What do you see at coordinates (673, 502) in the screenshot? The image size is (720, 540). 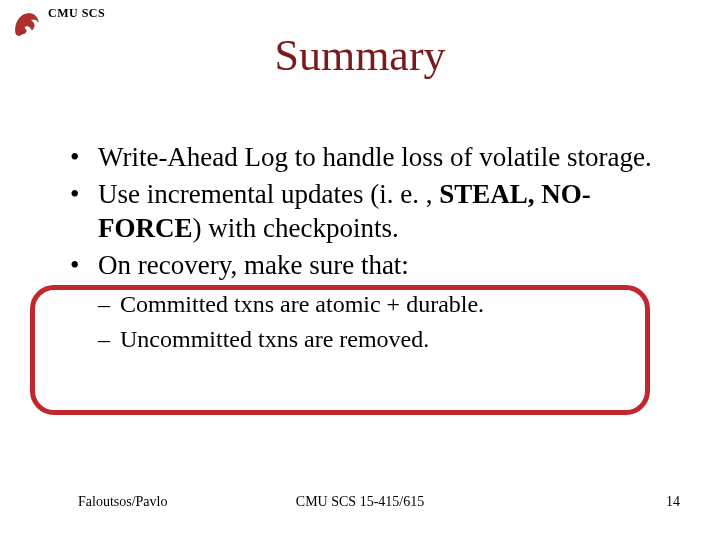 I see `footer-page-number: 14` at bounding box center [673, 502].